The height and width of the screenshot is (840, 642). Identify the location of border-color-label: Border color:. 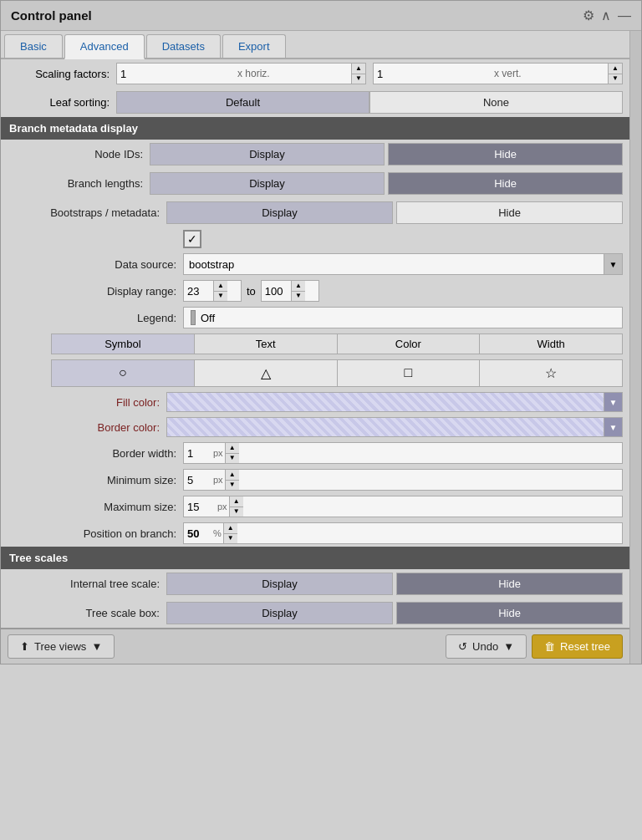
(87, 428).